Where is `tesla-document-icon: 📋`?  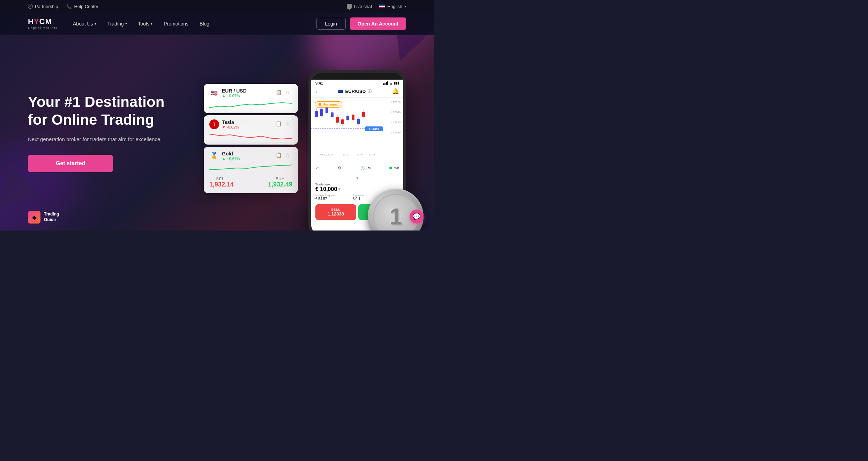 tesla-document-icon: 📋 is located at coordinates (279, 124).